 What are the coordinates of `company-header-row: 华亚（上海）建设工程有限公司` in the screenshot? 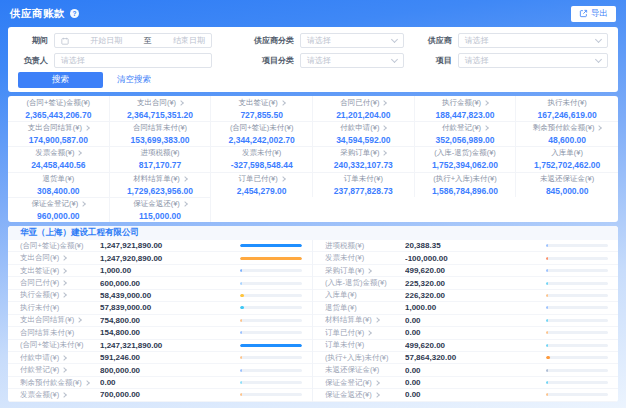 It's located at (313, 233).